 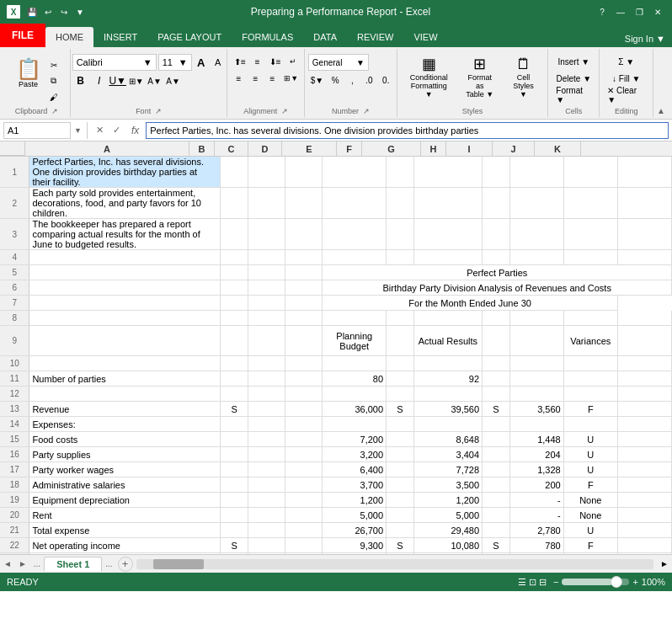 What do you see at coordinates (125, 379) in the screenshot?
I see `cell: Number of parties` at bounding box center [125, 379].